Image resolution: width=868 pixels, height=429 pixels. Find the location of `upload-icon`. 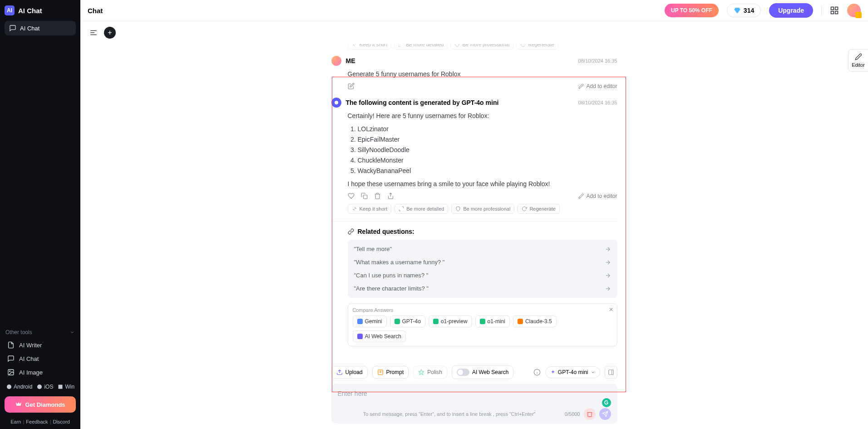

upload-icon is located at coordinates (340, 372).